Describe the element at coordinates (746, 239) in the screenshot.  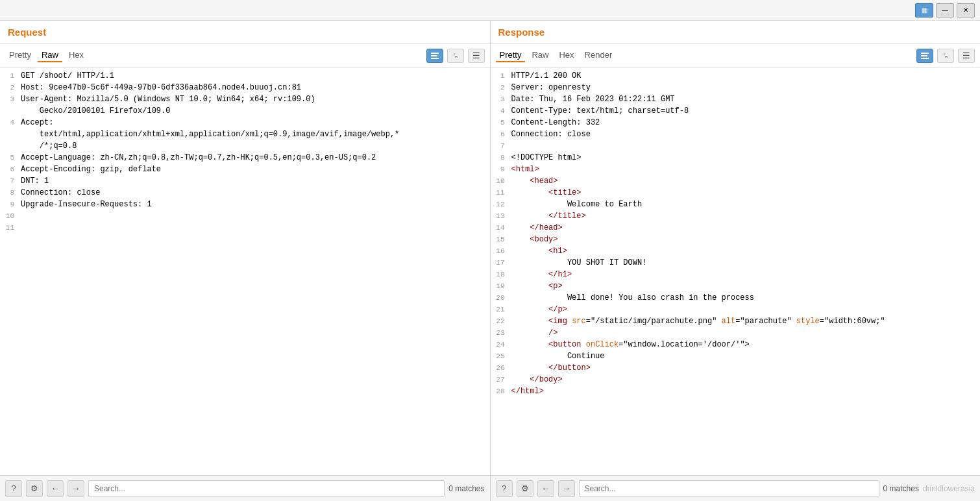
I see `line-content: <body>` at that location.